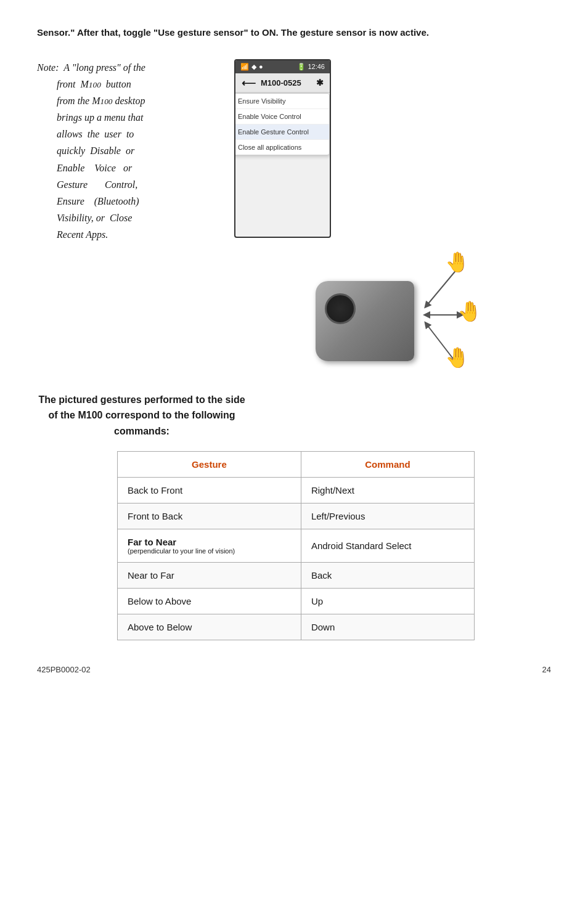  Describe the element at coordinates (210, 465) in the screenshot. I see `col-header-gesture: Gesture` at that location.